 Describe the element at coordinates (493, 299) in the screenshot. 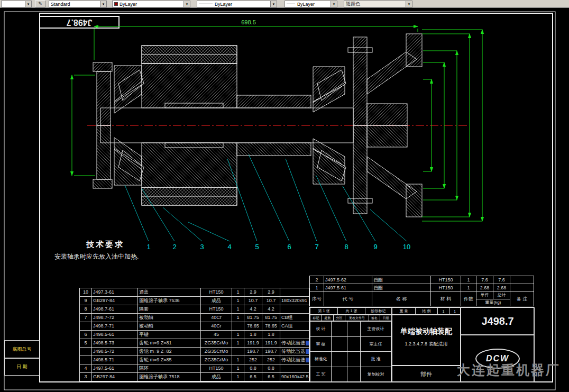

I see `header-weight-group: 单件 总计 重量(kg)` at that location.